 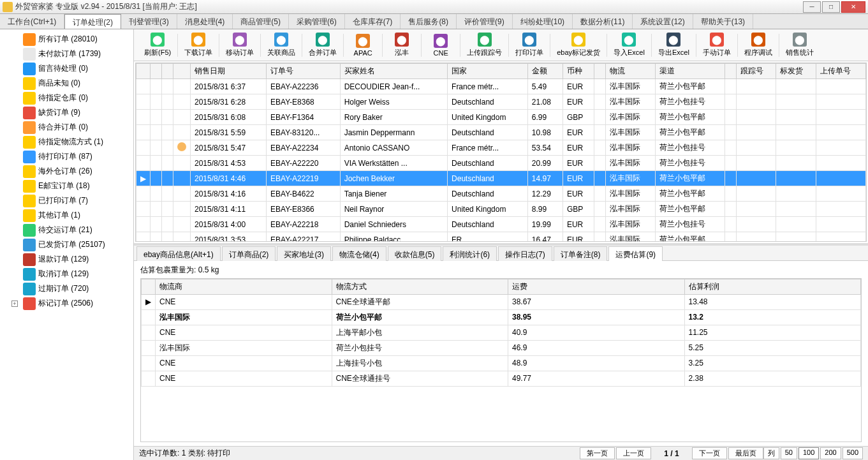 I want to click on main-tab: 消息处理(4), so click(x=205, y=22).